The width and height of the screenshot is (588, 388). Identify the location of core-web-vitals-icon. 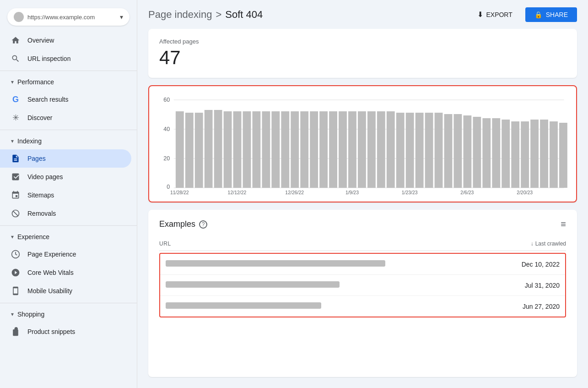
(16, 273).